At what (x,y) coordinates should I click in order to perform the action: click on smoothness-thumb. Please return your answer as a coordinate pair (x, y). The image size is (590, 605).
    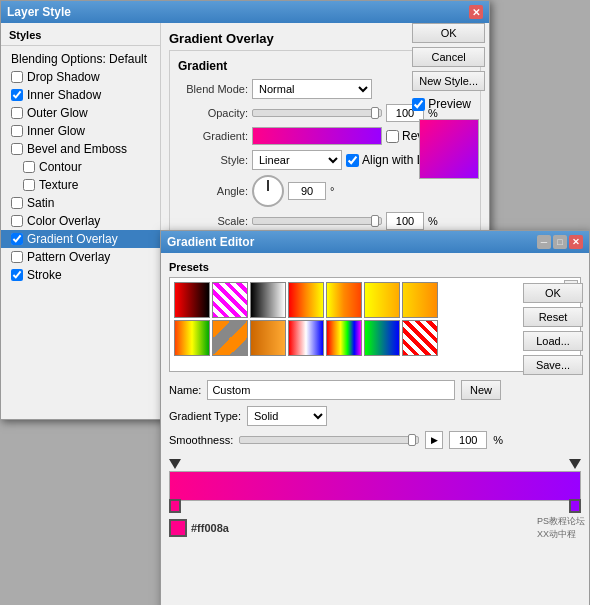
    Looking at the image, I should click on (412, 440).